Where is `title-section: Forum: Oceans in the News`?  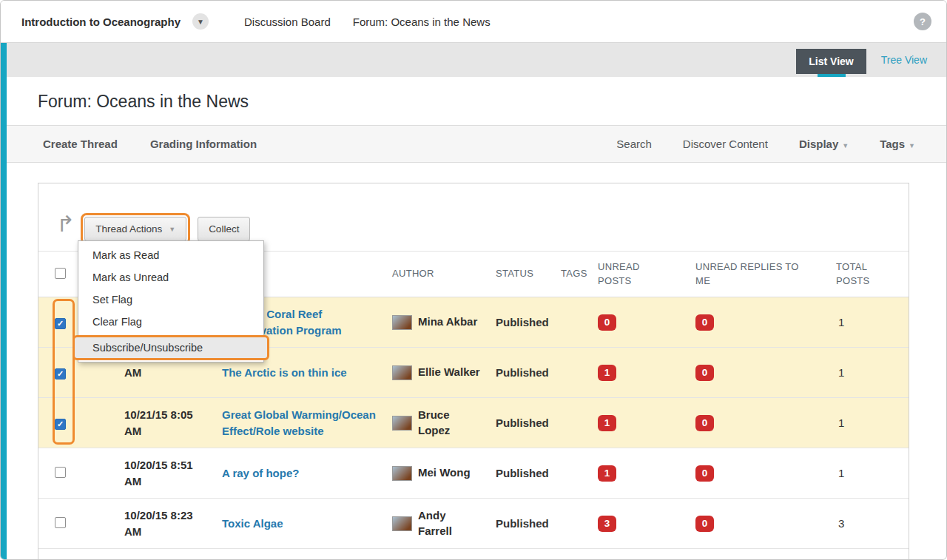 title-section: Forum: Oceans in the News is located at coordinates (476, 101).